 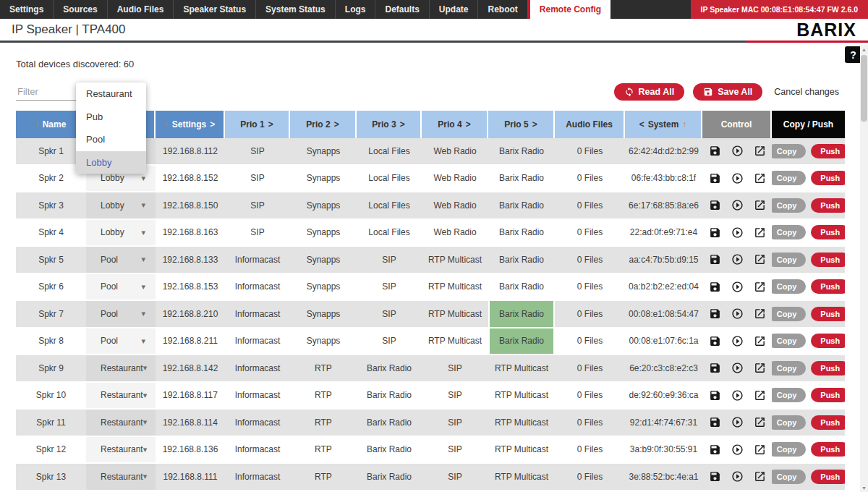 What do you see at coordinates (522, 124) in the screenshot?
I see `column-header-prio-5: Prio 5>` at bounding box center [522, 124].